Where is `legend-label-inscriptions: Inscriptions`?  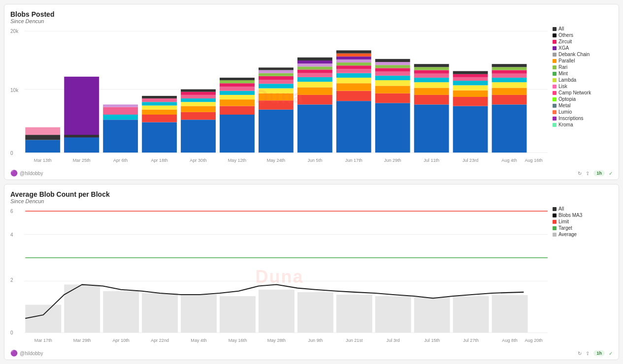
legend-label-inscriptions: Inscriptions is located at coordinates (571, 118).